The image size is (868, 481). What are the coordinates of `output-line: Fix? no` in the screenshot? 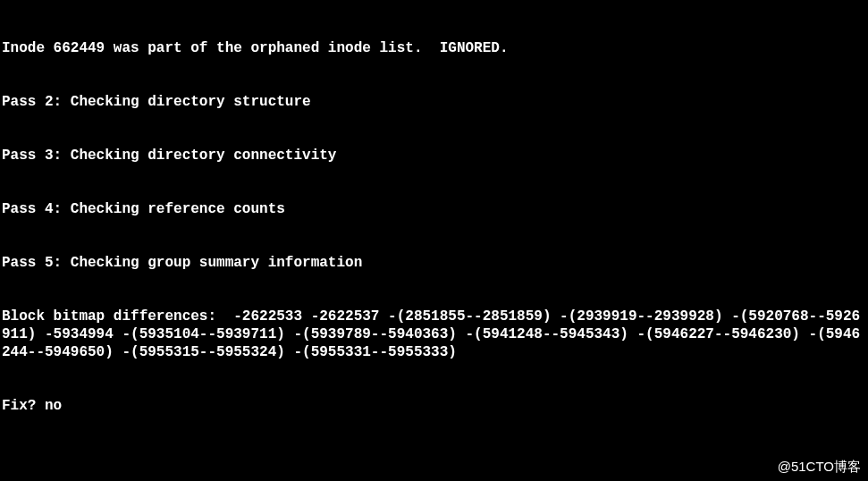 It's located at (434, 406).